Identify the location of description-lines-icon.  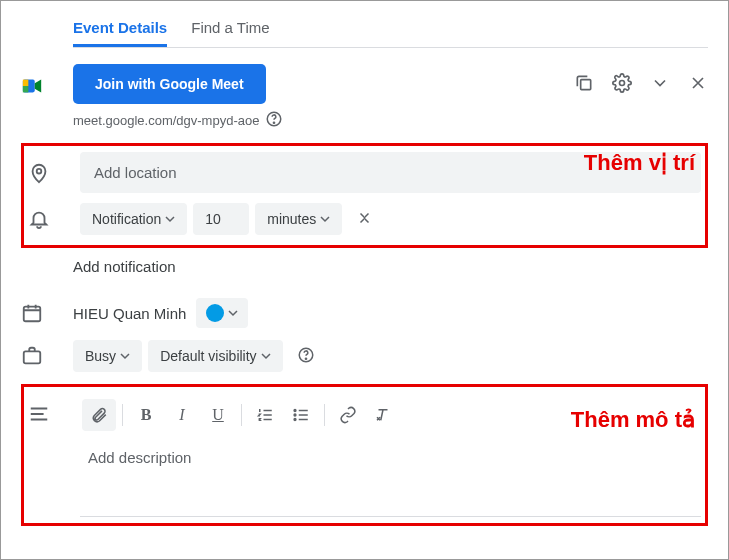
(54, 409).